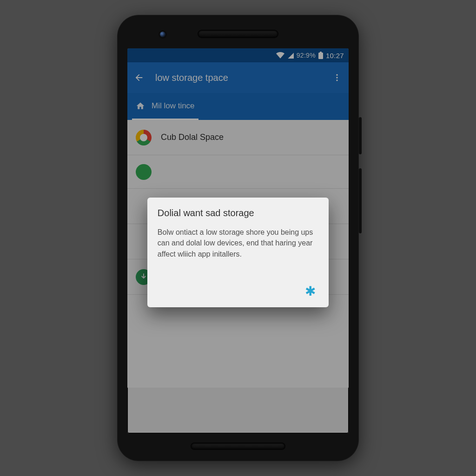  What do you see at coordinates (238, 252) in the screenshot?
I see `storage-dialog: Dolial want sad storage Bolw ontiact a l…` at bounding box center [238, 252].